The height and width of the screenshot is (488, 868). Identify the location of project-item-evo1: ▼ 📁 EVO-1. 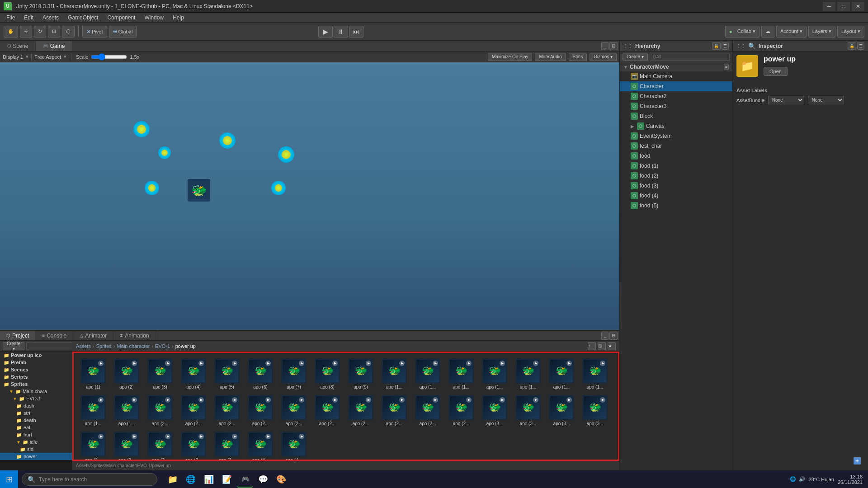
(36, 399).